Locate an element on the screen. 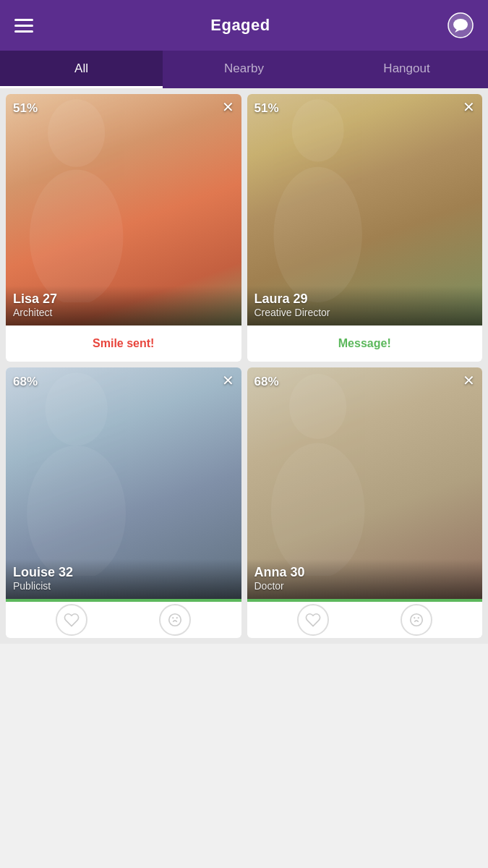 The image size is (488, 868). app-header: Egaged is located at coordinates (244, 25).